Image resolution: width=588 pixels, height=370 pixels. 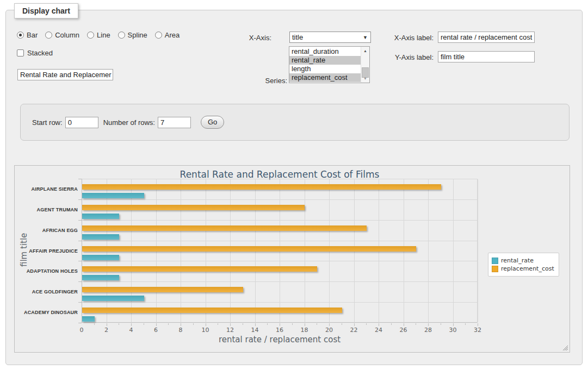 I want to click on num-rows-label: Number of rows:, so click(x=129, y=123).